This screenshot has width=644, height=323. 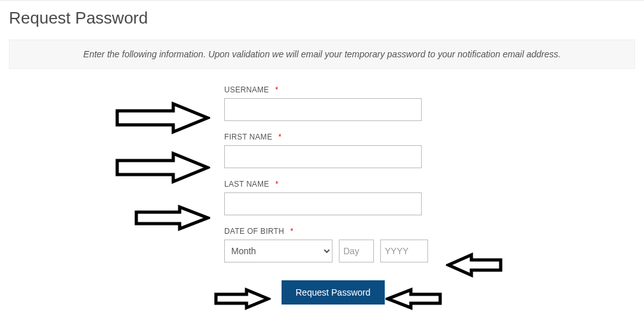 What do you see at coordinates (326, 90) in the screenshot?
I see `username-label: USERNAME *` at bounding box center [326, 90].